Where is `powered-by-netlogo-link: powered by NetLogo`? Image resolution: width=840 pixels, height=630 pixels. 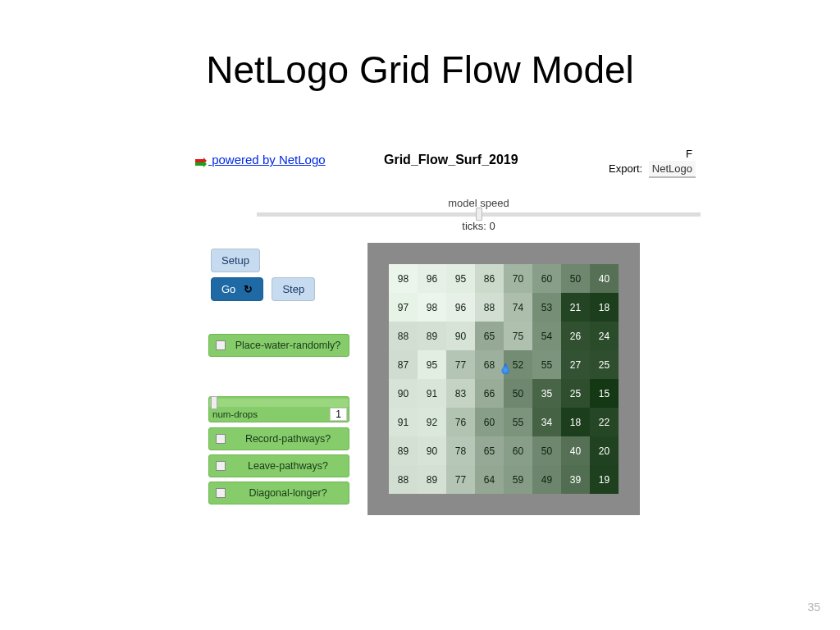
powered-by-netlogo-link: powered by NetLogo is located at coordinates (261, 159).